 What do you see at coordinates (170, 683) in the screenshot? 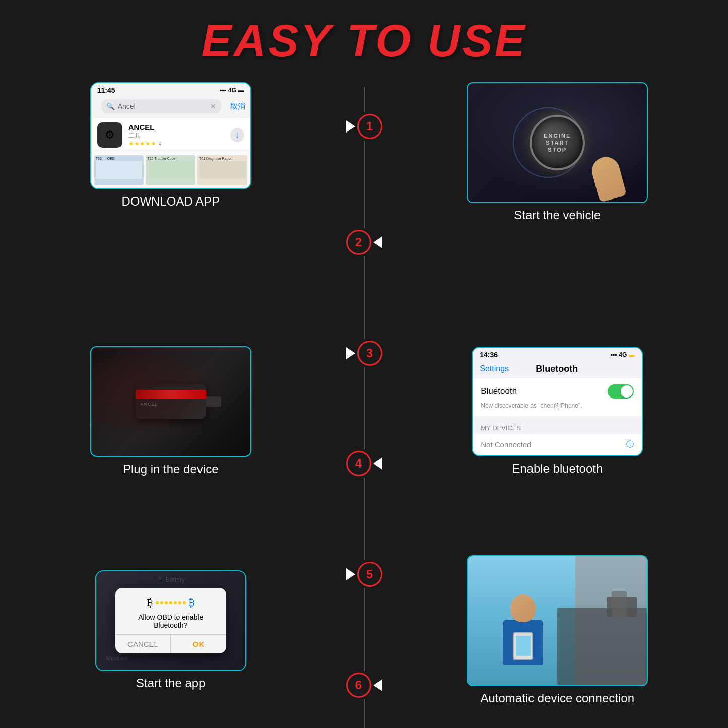
I see `step5-label: Start the app` at bounding box center [170, 683].